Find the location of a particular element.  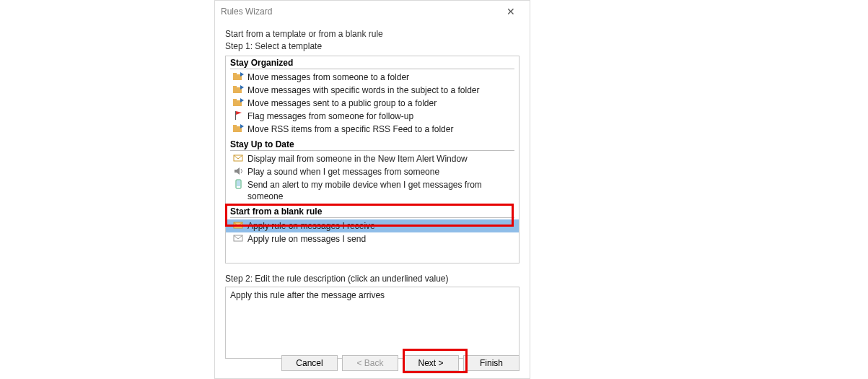

template-move-rss: Move RSS items from a specific RSS Feed … is located at coordinates (372, 129).